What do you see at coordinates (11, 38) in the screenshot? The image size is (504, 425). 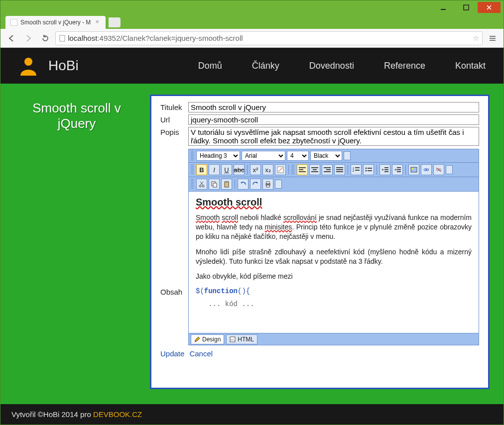 I see `back-button` at bounding box center [11, 38].